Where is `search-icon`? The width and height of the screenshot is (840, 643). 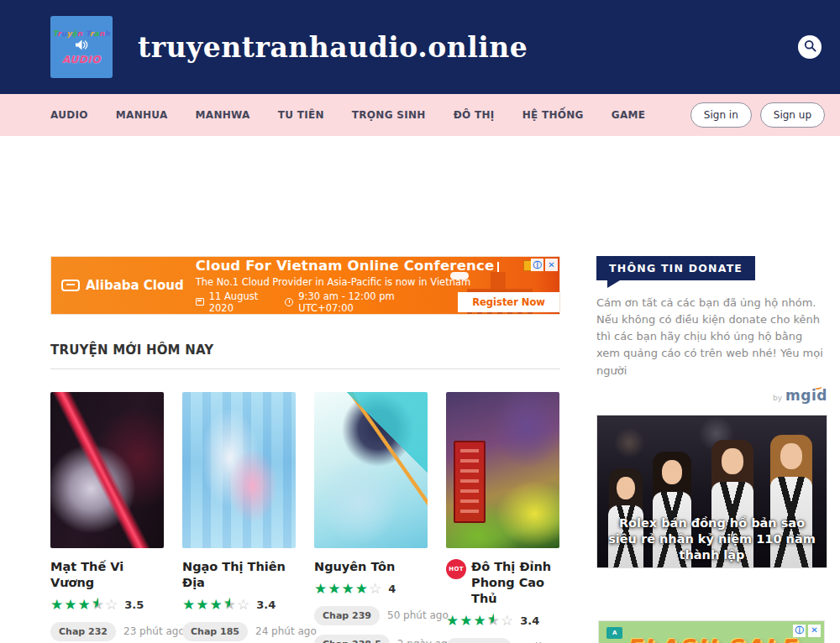 search-icon is located at coordinates (810, 47).